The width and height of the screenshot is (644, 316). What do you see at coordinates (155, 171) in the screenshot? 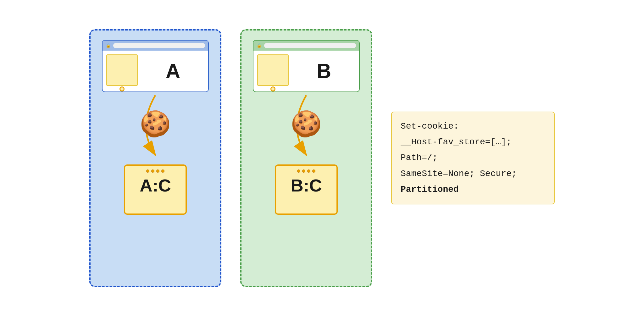
I see `storage-dots-a` at bounding box center [155, 171].